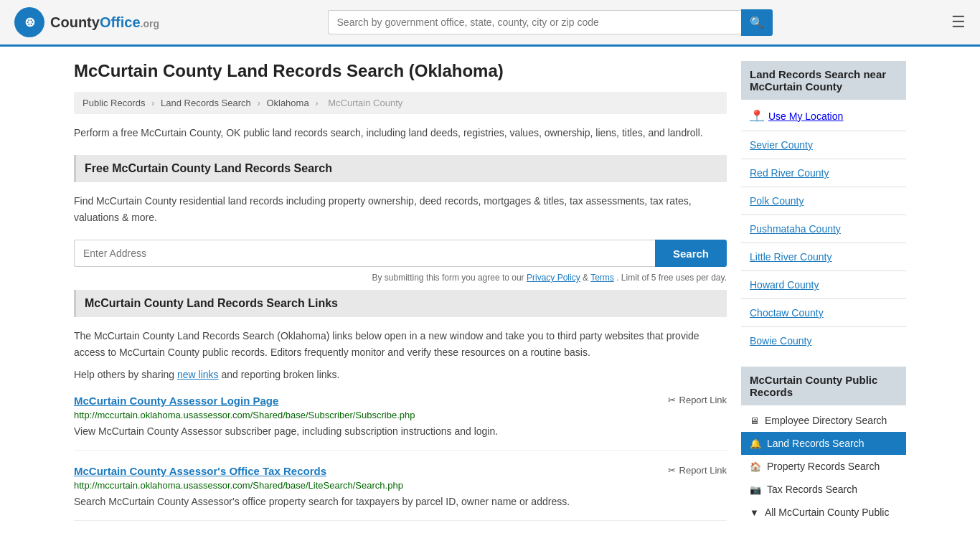 This screenshot has width=980, height=551. What do you see at coordinates (400, 261) in the screenshot?
I see `address-search-area: Search By submitting this form you agree…` at bounding box center [400, 261].